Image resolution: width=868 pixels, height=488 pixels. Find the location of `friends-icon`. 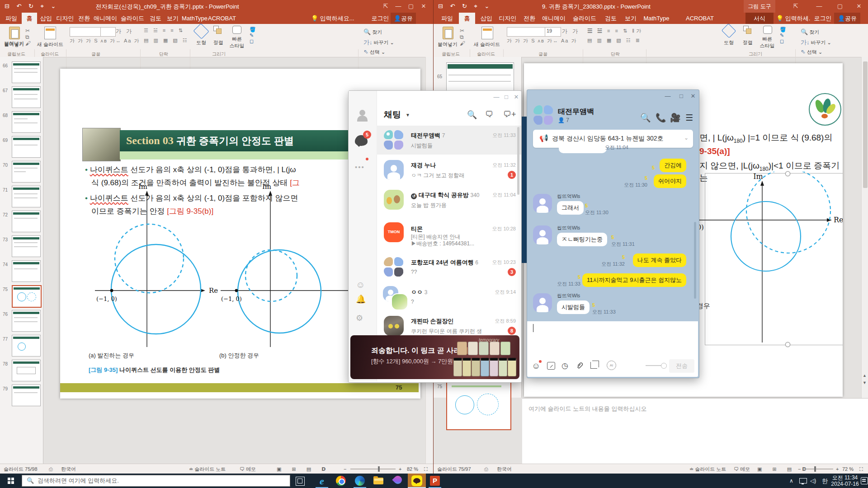

friends-icon is located at coordinates (362, 116).